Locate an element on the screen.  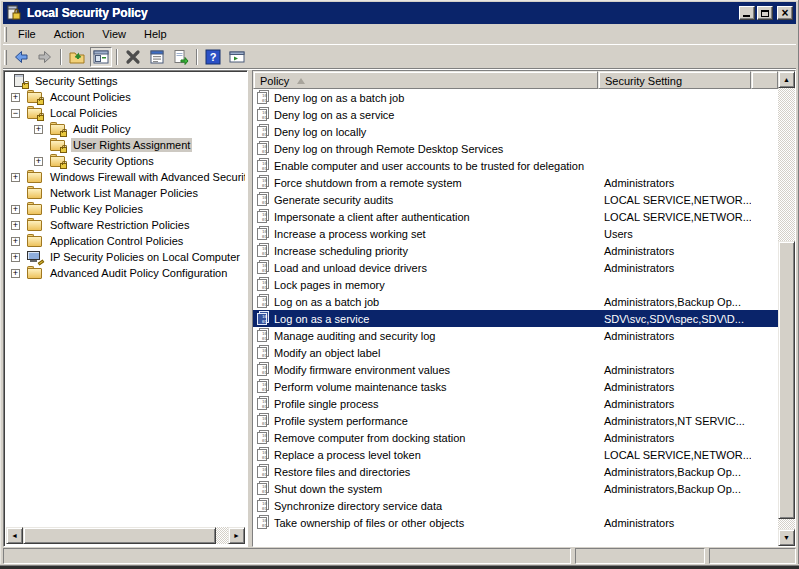
tree-item-security-options: +Security Options is located at coordinates (126, 161).